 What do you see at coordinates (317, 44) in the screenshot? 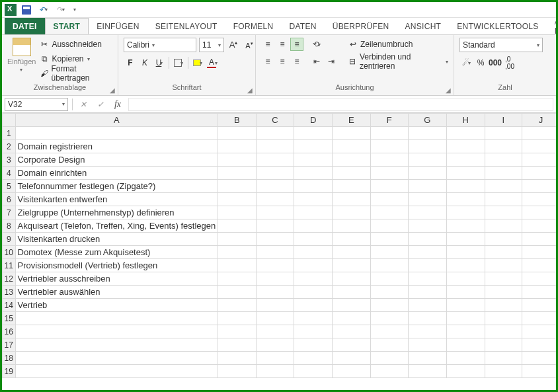
I see `orientation-button: ⟲▾` at bounding box center [317, 44].